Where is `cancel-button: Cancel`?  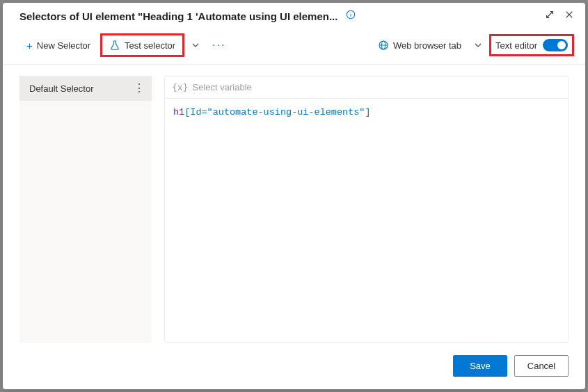
cancel-button: Cancel is located at coordinates (541, 366).